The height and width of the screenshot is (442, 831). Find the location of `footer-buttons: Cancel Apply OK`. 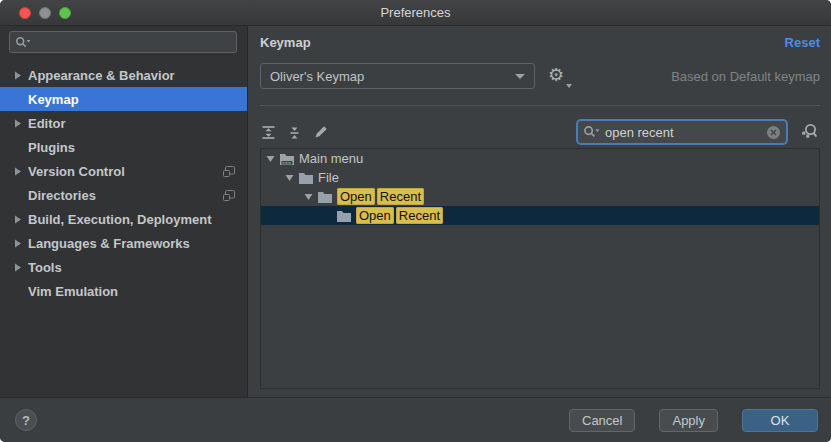

footer-buttons: Cancel Apply OK is located at coordinates (694, 420).